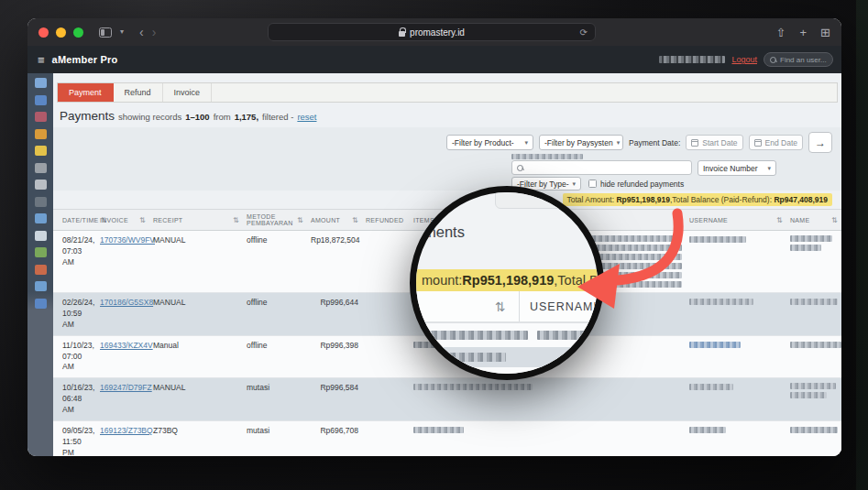 The height and width of the screenshot is (490, 868). Describe the element at coordinates (247, 117) in the screenshot. I see `records-total: 1,175,` at that location.